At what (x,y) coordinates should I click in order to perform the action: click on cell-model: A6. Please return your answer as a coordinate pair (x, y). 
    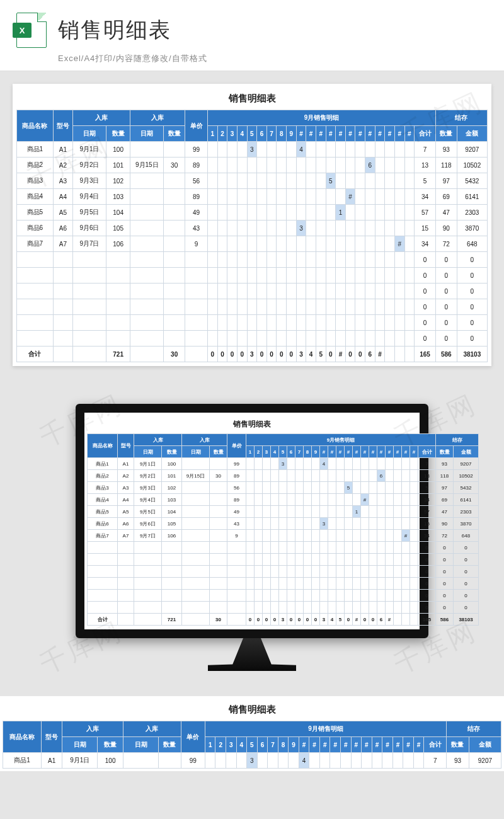
    Looking at the image, I should click on (63, 228).